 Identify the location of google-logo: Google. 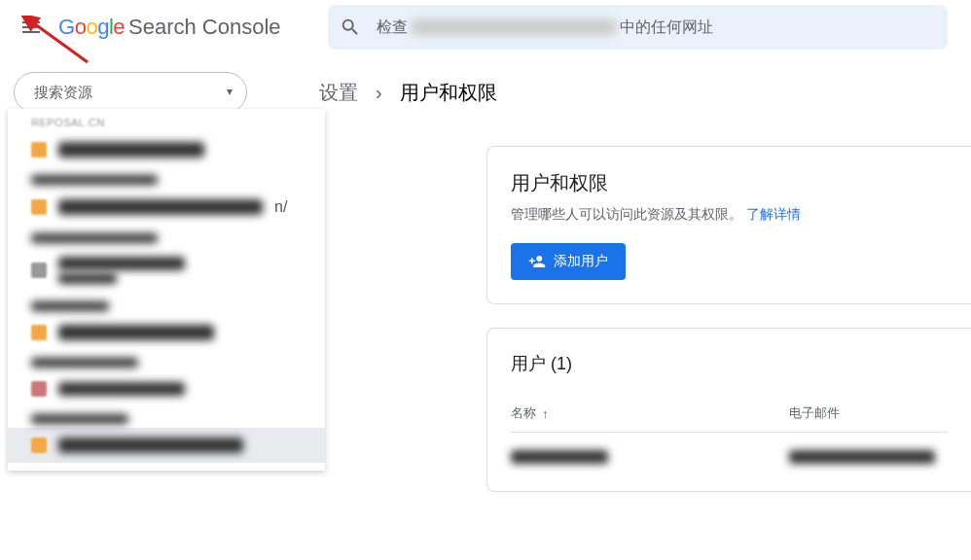
(91, 27).